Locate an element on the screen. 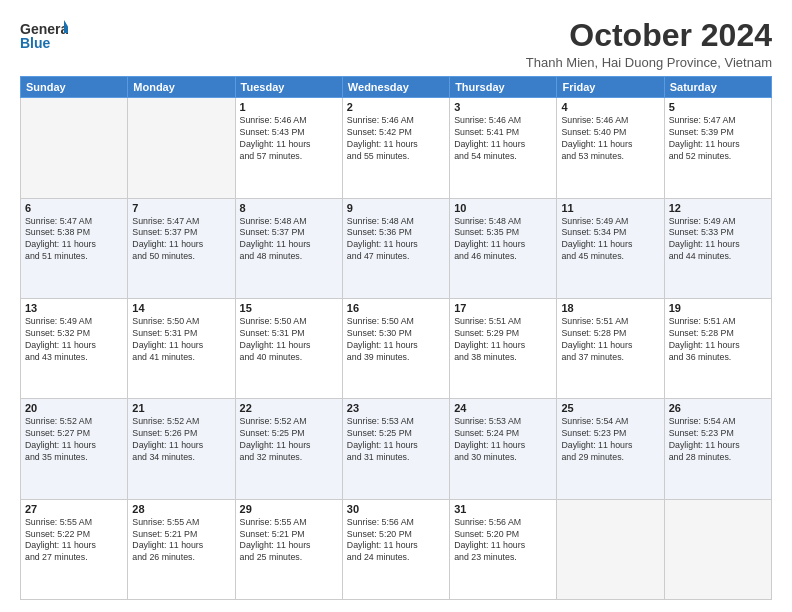  day-number: 14 is located at coordinates (181, 308).